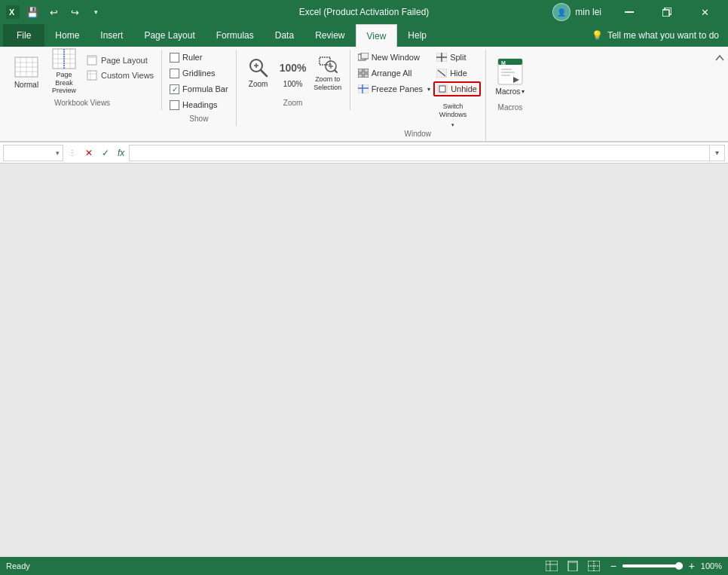  Describe the element at coordinates (32, 12) in the screenshot. I see `save-button: 💾` at that location.